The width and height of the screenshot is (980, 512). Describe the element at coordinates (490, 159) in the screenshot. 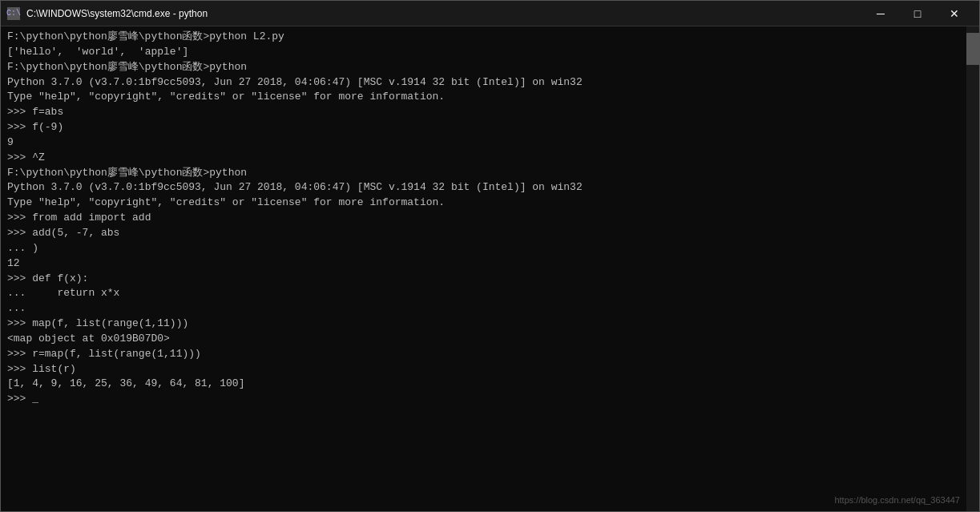

I see `console-line: >>> ^Z` at that location.